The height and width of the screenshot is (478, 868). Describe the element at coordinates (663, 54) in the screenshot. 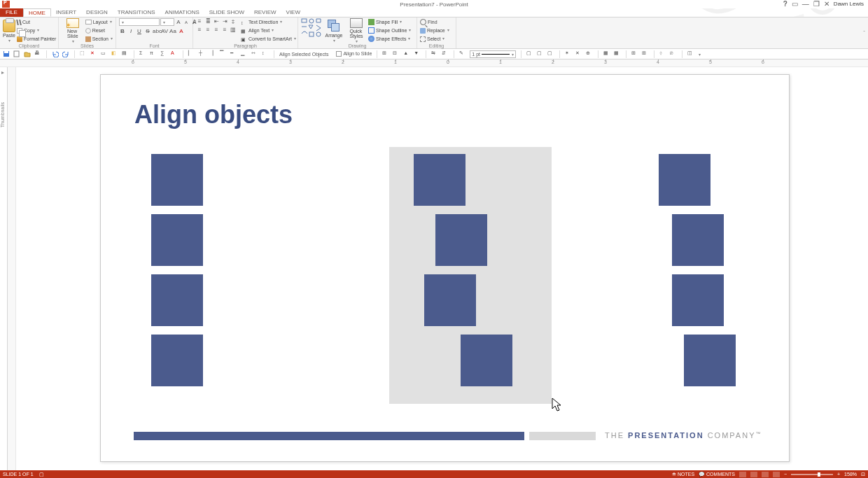

I see `qat-misc-1: ⎀` at that location.